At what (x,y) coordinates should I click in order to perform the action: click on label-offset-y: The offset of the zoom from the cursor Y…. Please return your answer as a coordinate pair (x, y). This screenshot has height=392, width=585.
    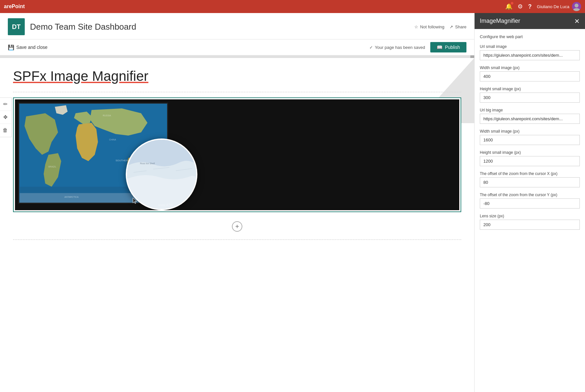
    Looking at the image, I should click on (530, 195).